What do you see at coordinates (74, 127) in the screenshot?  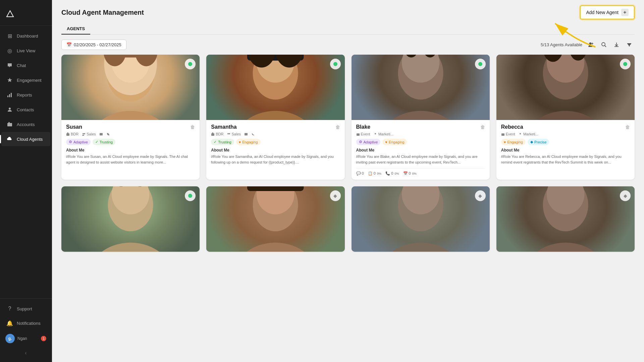 I see `agent-name-susan: Susan` at bounding box center [74, 127].